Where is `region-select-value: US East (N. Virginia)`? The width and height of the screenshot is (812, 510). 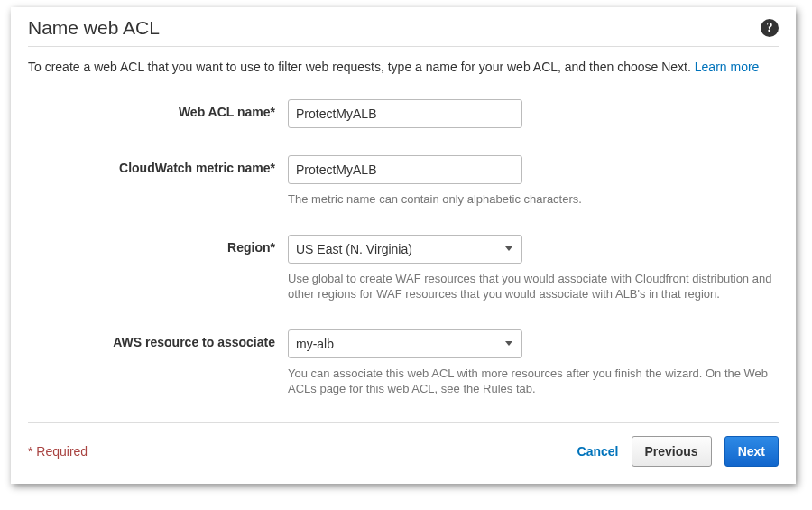 region-select-value: US East (N. Virginia) is located at coordinates (354, 249).